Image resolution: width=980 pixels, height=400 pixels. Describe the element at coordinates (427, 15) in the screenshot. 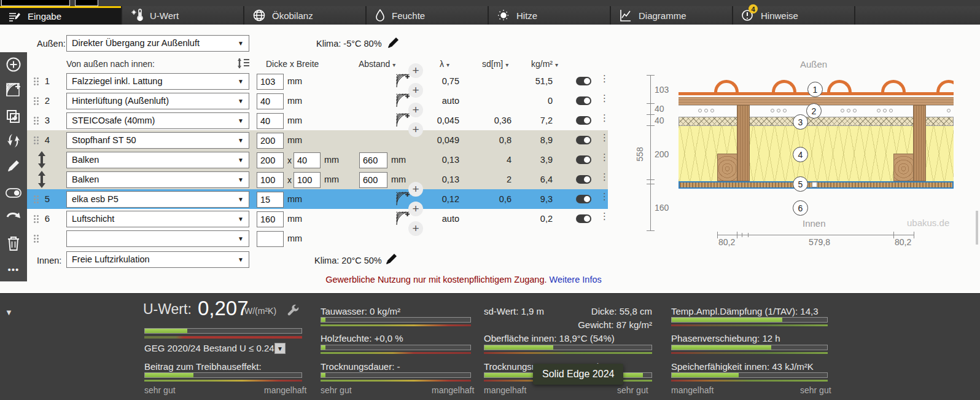

I see `tab-feuchte: Feuchte` at that location.